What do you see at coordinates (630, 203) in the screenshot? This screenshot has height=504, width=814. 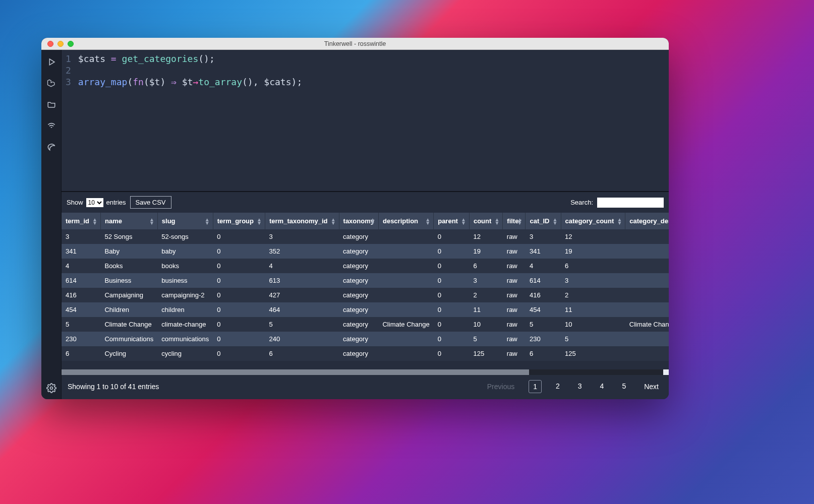 I see `search-input` at bounding box center [630, 203].